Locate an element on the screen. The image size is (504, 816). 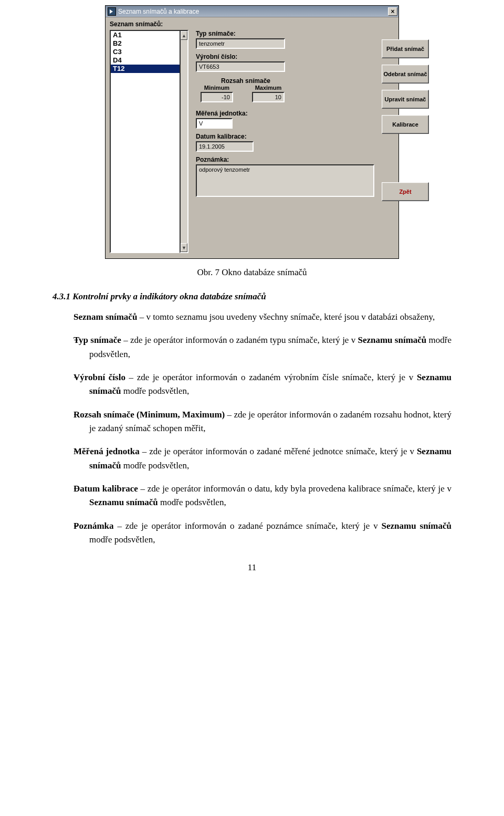
odebrat-button: Odebrat snímač is located at coordinates (405, 74).